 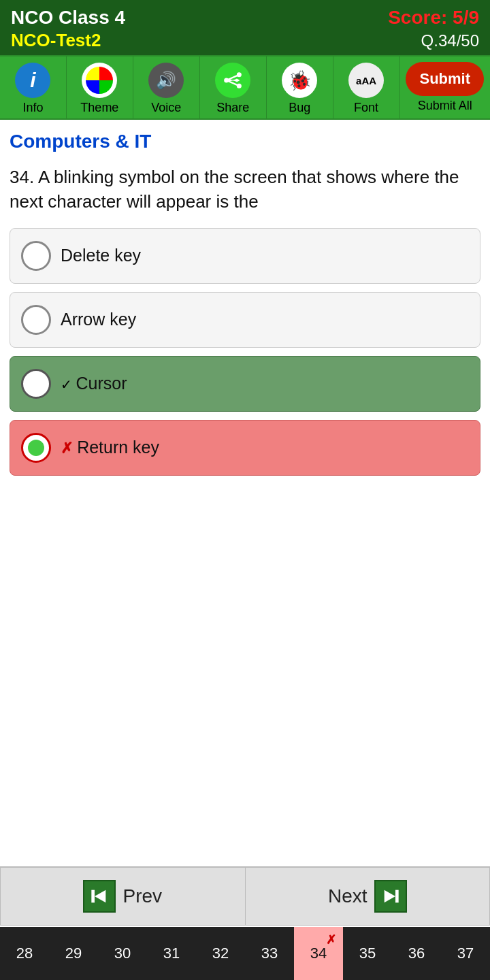 What do you see at coordinates (391, 896) in the screenshot?
I see `next-icon` at bounding box center [391, 896].